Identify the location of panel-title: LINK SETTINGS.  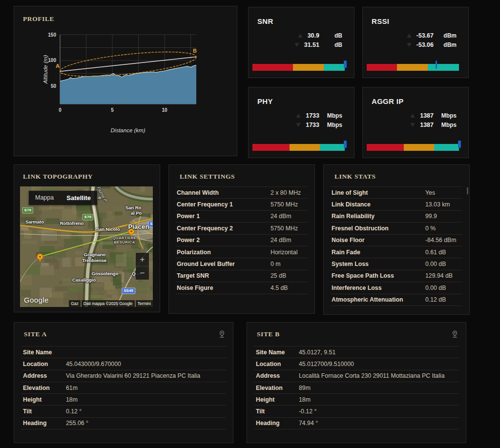
(207, 177).